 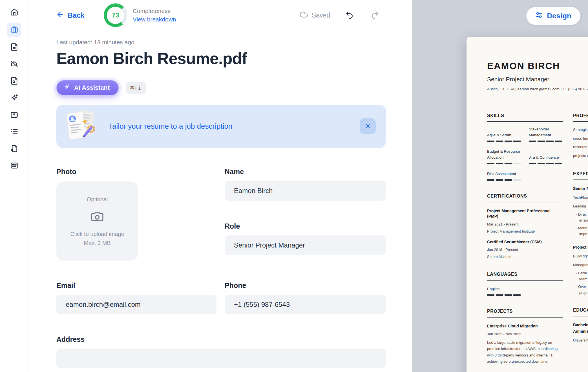 What do you see at coordinates (368, 126) in the screenshot?
I see `banner-close-button` at bounding box center [368, 126].